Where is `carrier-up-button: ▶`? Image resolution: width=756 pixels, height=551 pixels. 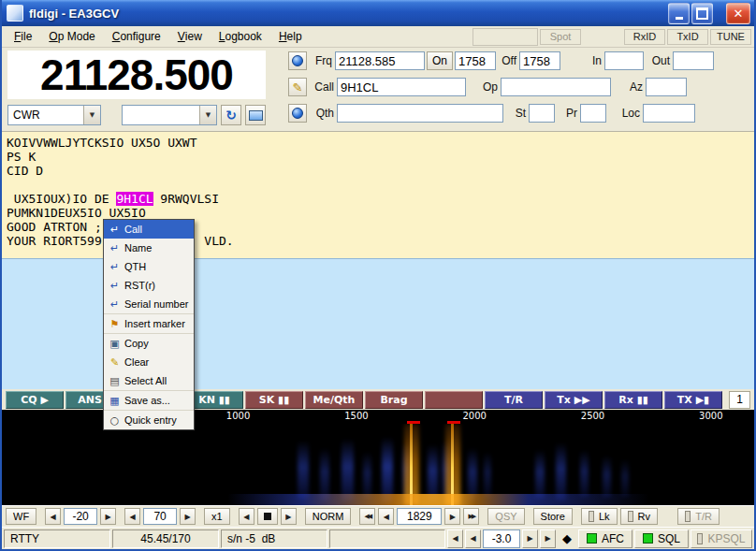 carrier-up-button: ▶ is located at coordinates (453, 516).